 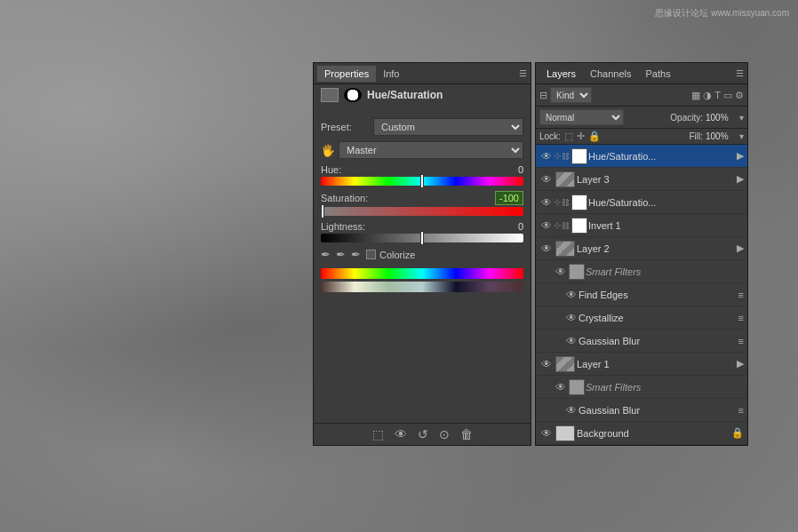 What do you see at coordinates (422, 74) in the screenshot?
I see `properties-tab-bar: Properties Info ☰` at bounding box center [422, 74].